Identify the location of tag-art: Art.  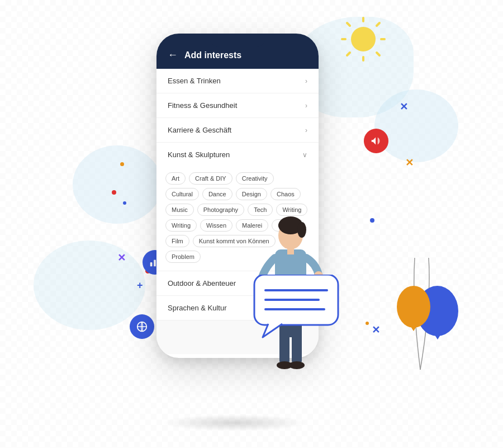
(175, 178).